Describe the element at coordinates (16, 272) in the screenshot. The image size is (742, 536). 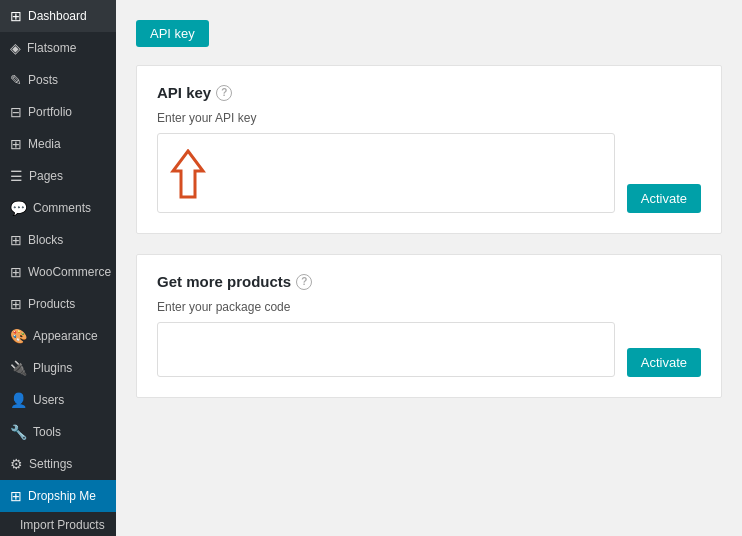
I see `woocommerce-icon: ⊞` at that location.